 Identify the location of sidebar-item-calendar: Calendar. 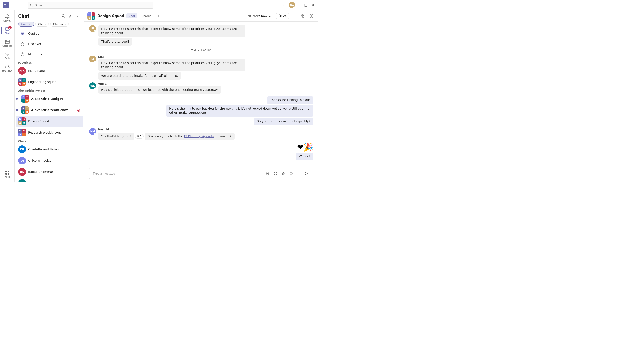
(8, 43).